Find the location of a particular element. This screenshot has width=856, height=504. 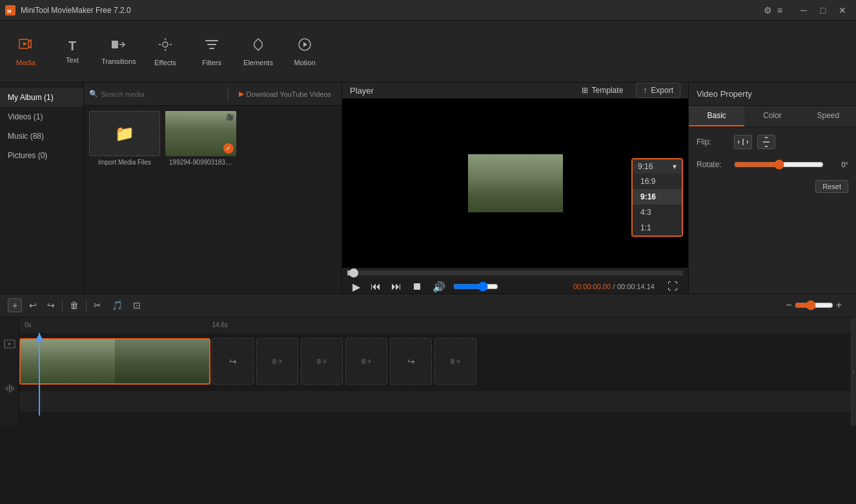

toolbar-item-filters: Filters is located at coordinates (212, 52).